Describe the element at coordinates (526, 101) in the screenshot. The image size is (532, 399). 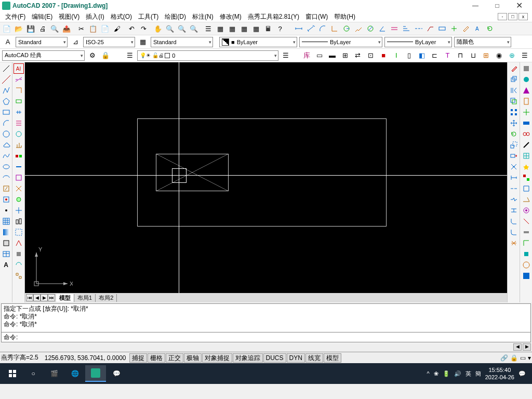
I see `yr-t4` at that location.